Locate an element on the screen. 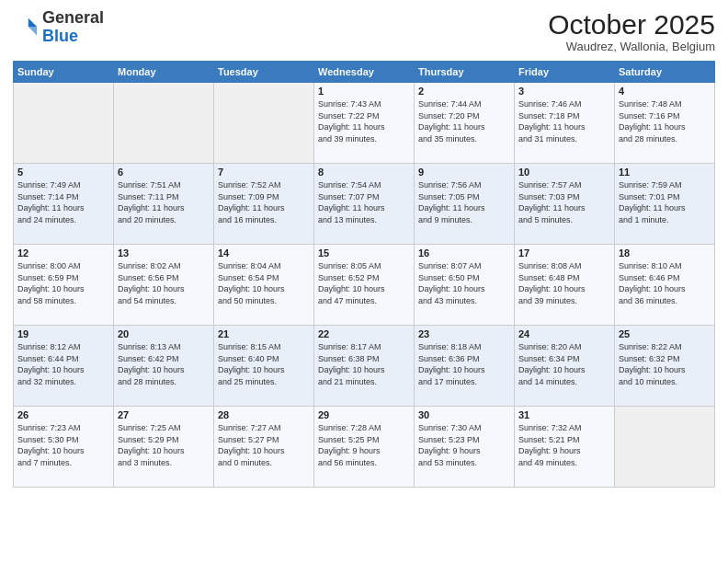 The height and width of the screenshot is (563, 728). calendar-cell: 11Sunrise: 7:59 AM Sunset: 7:01 PM Dayli… is located at coordinates (665, 204).